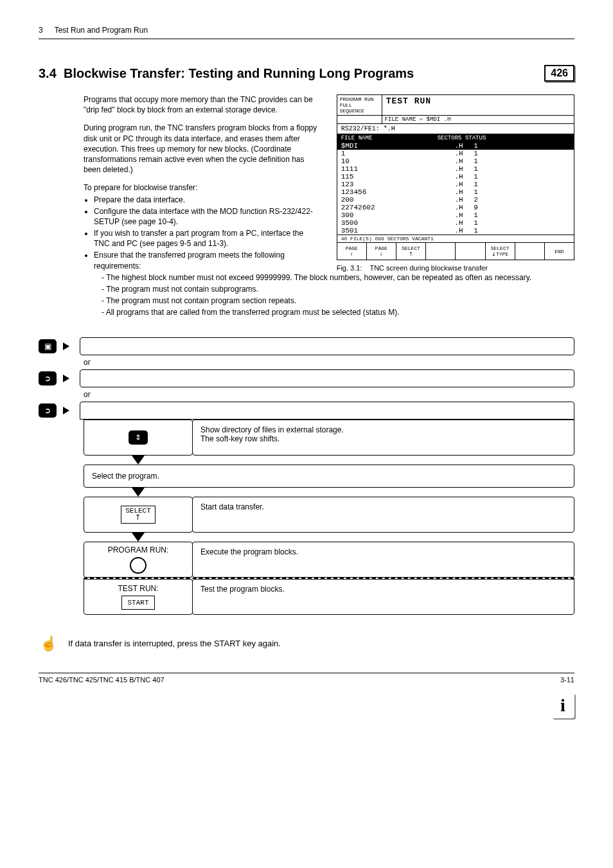  I want to click on sub-requirements: The highest block number must not exceed…, so click(329, 296).